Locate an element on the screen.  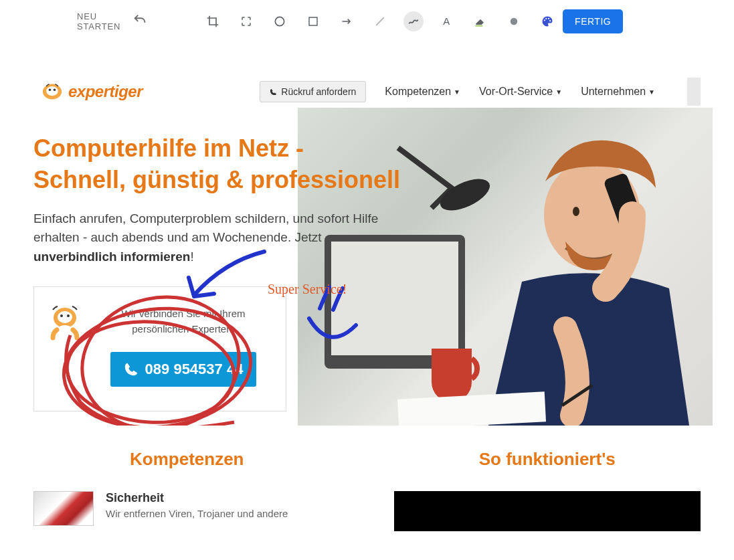
site-header: expertiger Rückruf anfordern Kompetenzen… is located at coordinates (367, 92).